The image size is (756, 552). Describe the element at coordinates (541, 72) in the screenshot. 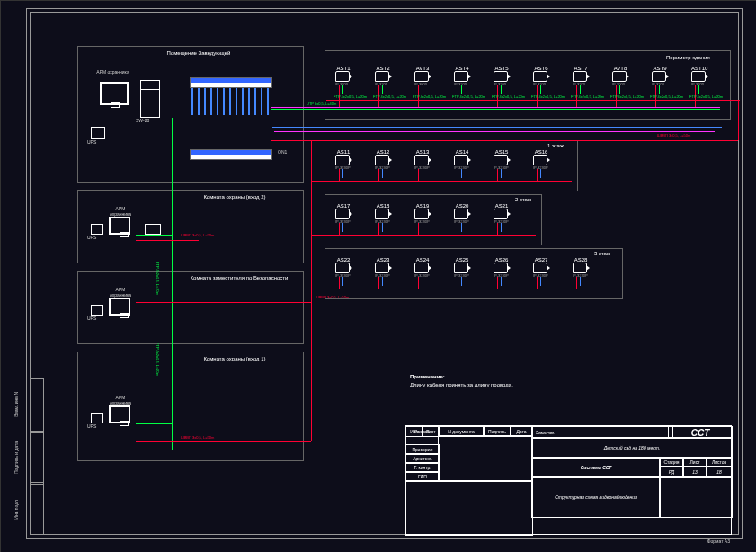

I see `camera-AST6: AST6IP-3200` at that location.